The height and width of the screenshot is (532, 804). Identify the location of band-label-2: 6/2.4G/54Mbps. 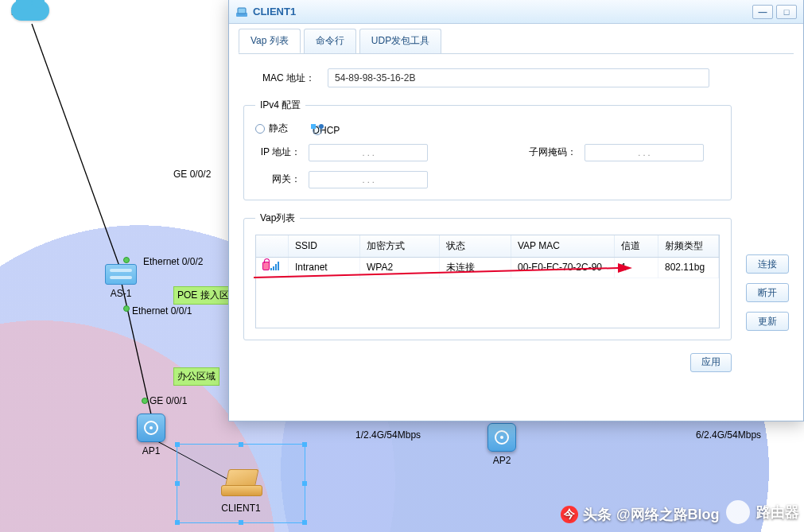
(728, 435).